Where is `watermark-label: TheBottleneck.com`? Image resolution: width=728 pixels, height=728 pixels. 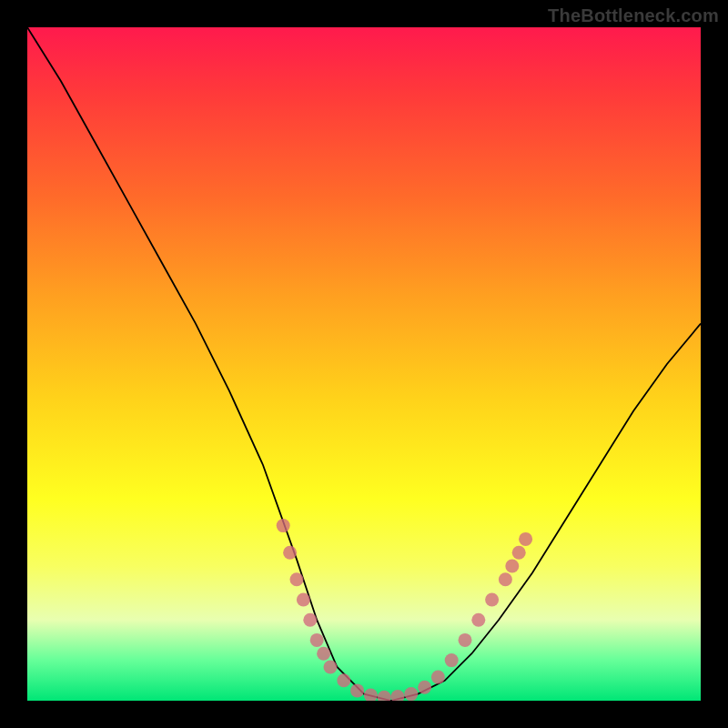
watermark-label: TheBottleneck.com is located at coordinates (633, 16).